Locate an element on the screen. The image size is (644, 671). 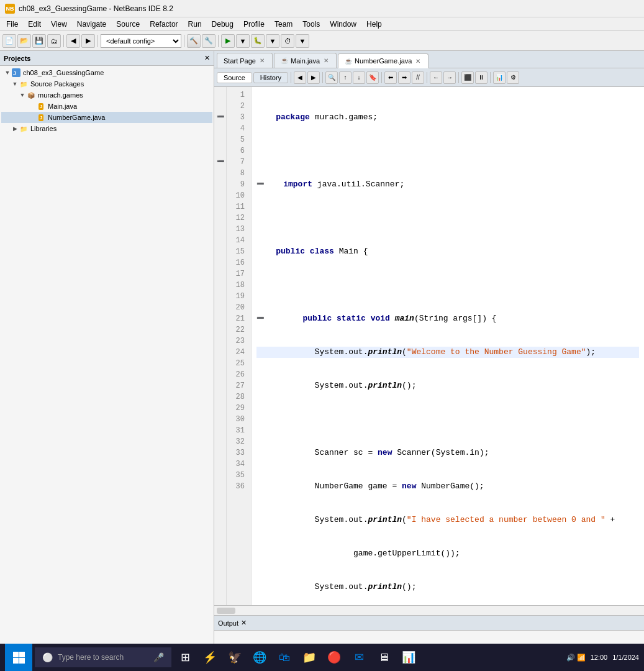
menu-view: View is located at coordinates (59, 24).